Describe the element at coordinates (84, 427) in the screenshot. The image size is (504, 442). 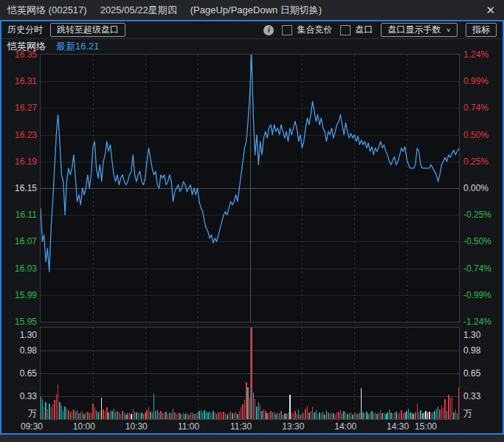
I see `time-axis-label: 10:00` at that location.